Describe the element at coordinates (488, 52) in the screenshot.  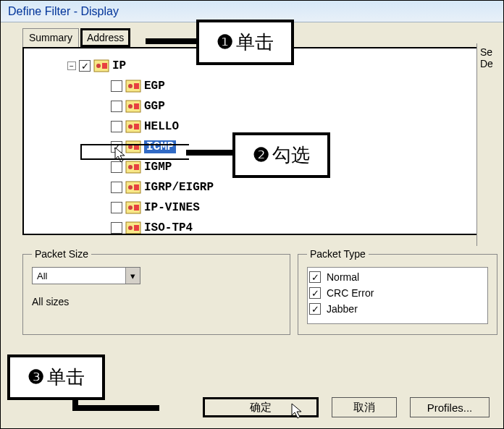
I see `side-line1: Se` at that location.